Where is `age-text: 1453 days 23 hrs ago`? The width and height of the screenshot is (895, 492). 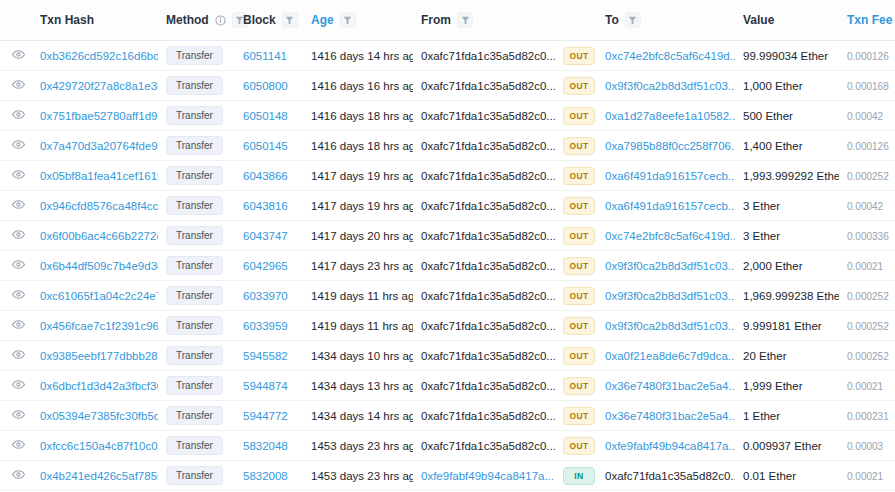 age-text: 1453 days 23 hrs ago is located at coordinates (362, 446).